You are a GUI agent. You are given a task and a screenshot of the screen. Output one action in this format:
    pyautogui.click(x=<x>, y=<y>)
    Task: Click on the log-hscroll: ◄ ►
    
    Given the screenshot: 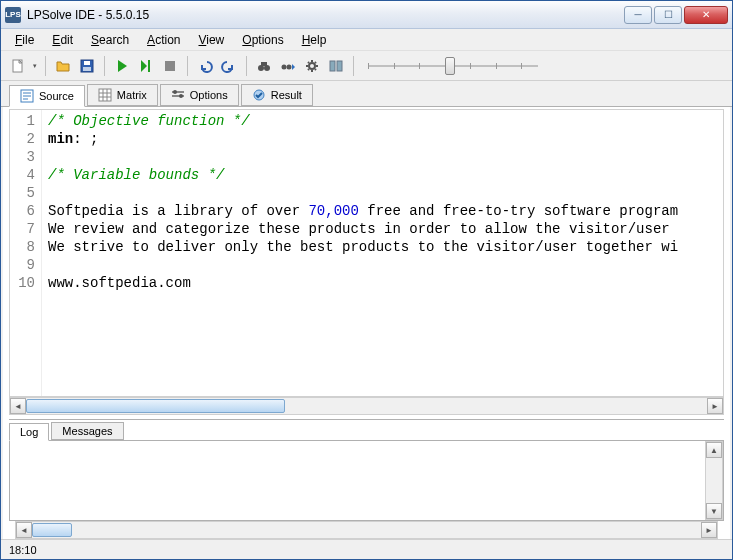 What is the action you would take?
    pyautogui.click(x=366, y=530)
    